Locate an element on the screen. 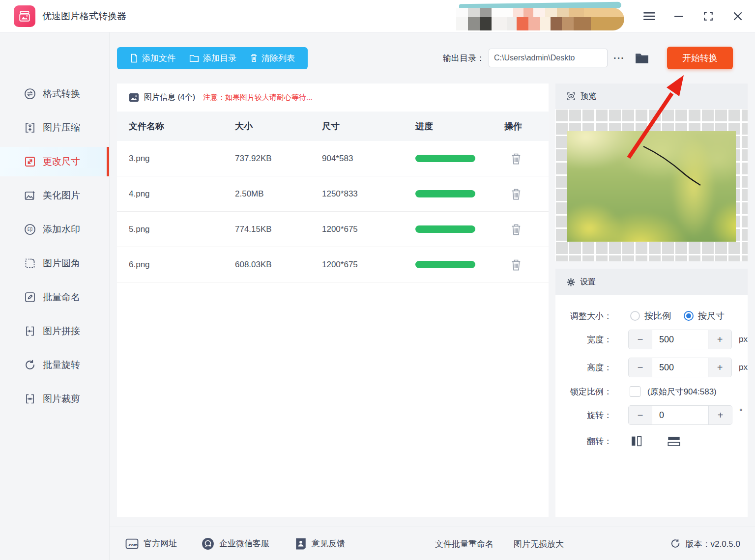 The width and height of the screenshot is (755, 560). maximize-icon is located at coordinates (708, 16).